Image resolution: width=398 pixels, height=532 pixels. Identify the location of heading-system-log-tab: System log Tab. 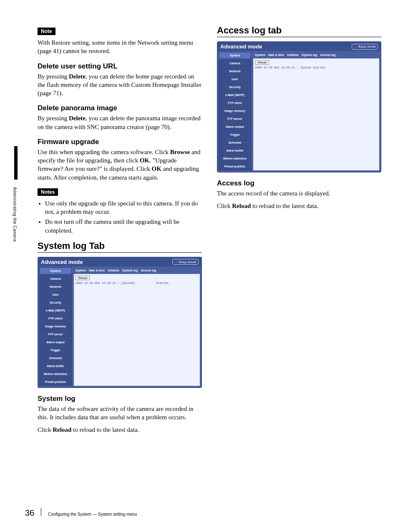
(120, 246).